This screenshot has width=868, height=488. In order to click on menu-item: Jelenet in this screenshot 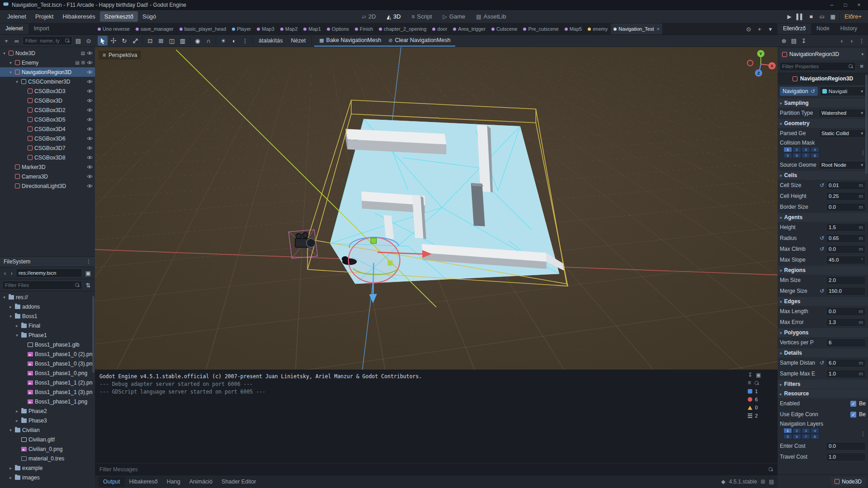, I will do `click(17, 16)`.